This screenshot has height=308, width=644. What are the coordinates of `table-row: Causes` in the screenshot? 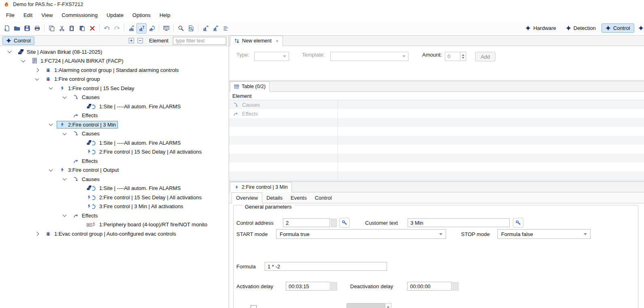 It's located at (436, 105).